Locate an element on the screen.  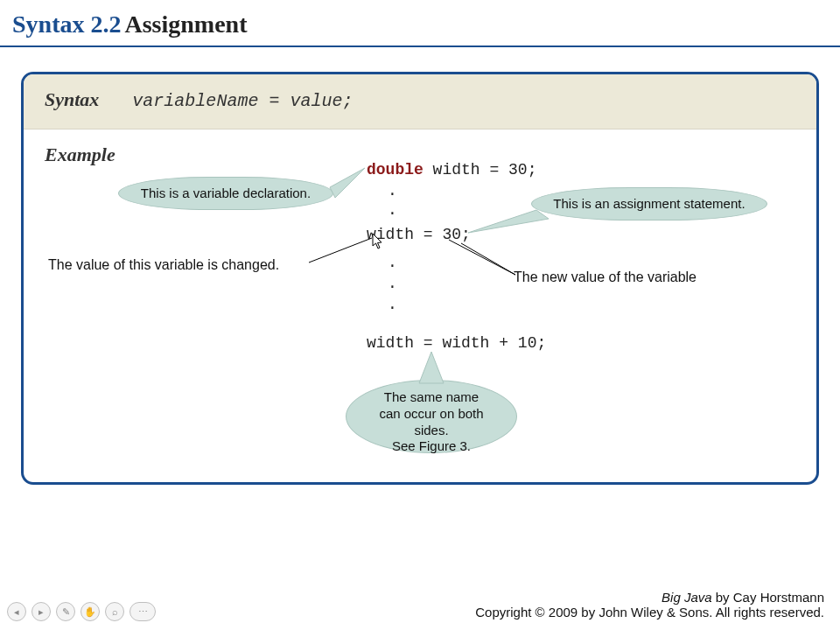
hand-button: ✋ is located at coordinates (90, 612).